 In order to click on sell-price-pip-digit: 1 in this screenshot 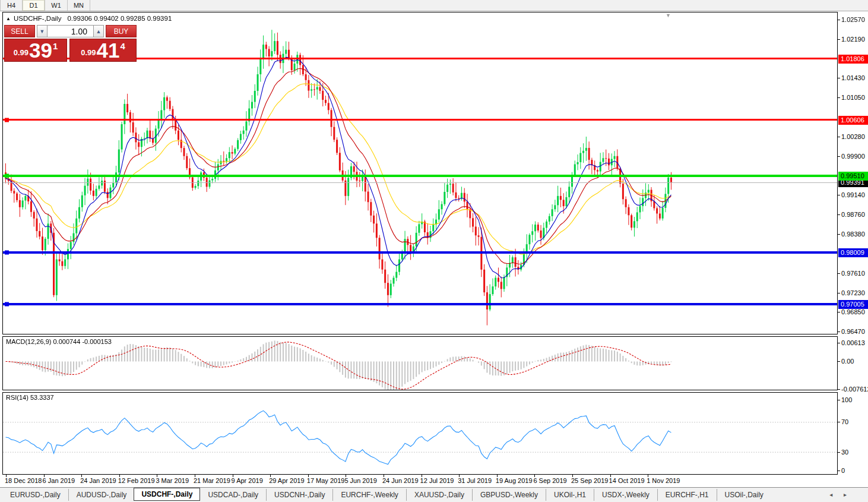, I will do `click(55, 46)`.